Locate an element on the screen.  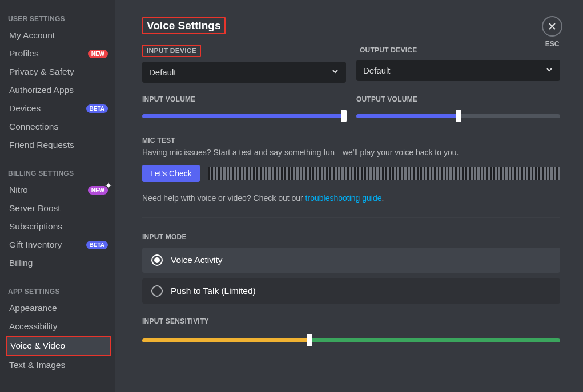
mic-level-meter is located at coordinates (384, 173).